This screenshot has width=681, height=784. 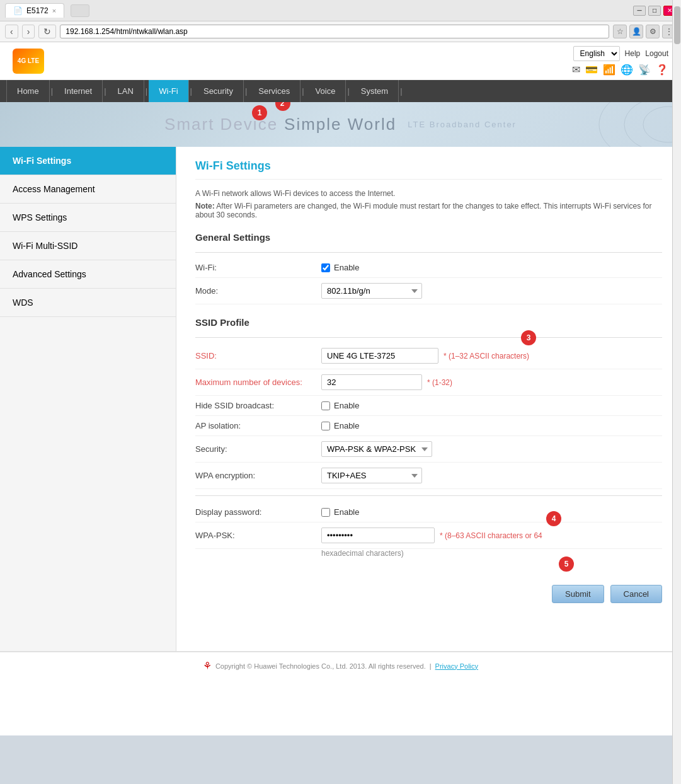 I want to click on ap-isolation-checkbox, so click(x=326, y=426).